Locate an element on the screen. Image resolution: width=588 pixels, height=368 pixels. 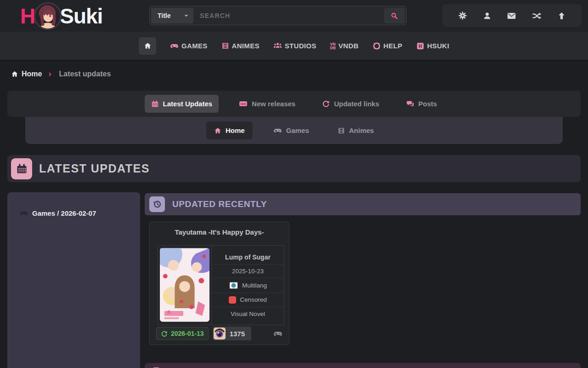
eye-thumbnail-icon is located at coordinates (220, 334).